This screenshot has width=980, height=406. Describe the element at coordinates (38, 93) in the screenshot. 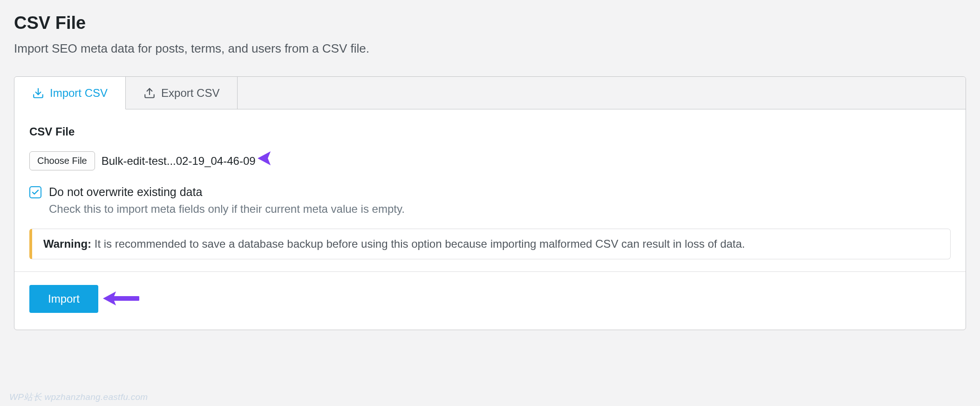

I see `download-icon` at that location.